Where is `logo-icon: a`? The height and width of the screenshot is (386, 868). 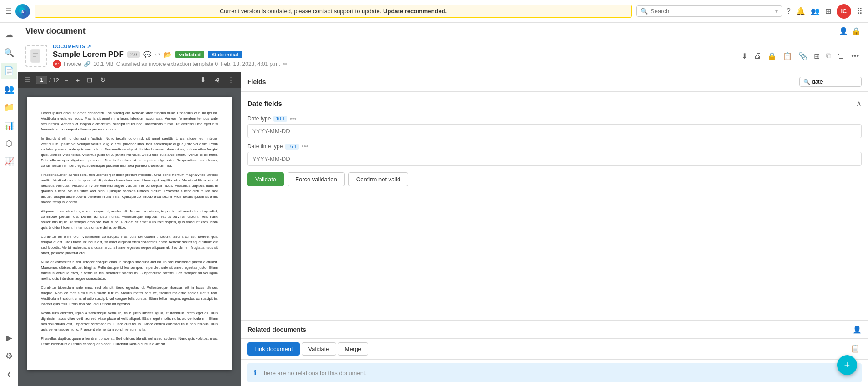
logo-icon: a is located at coordinates (23, 11).